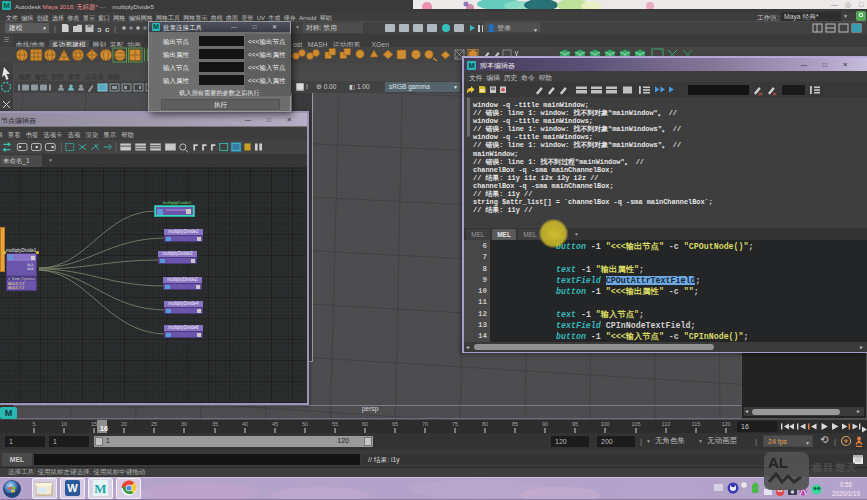  I want to click on svg-text: ↄ, so click(100, 30).